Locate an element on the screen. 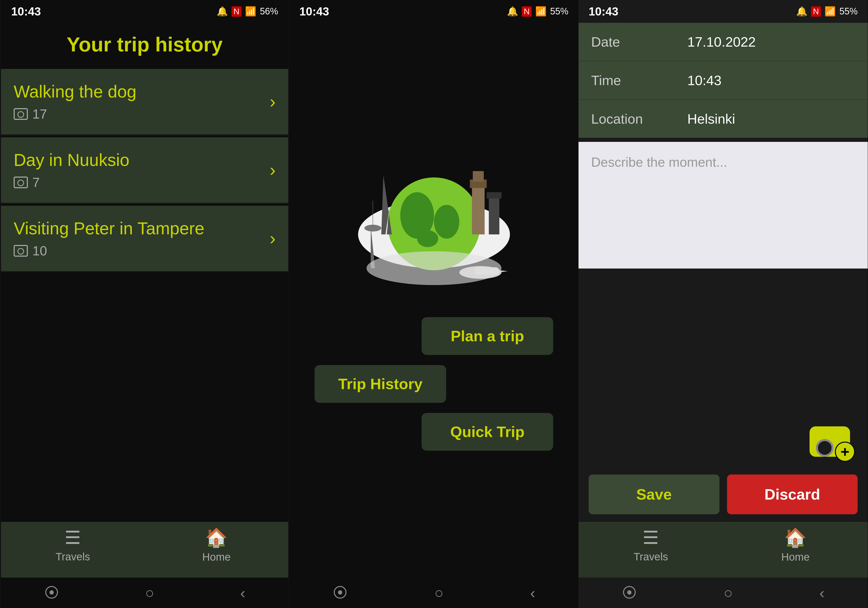 Image resolution: width=868 pixels, height=608 pixels. globe-svg is located at coordinates (434, 226).